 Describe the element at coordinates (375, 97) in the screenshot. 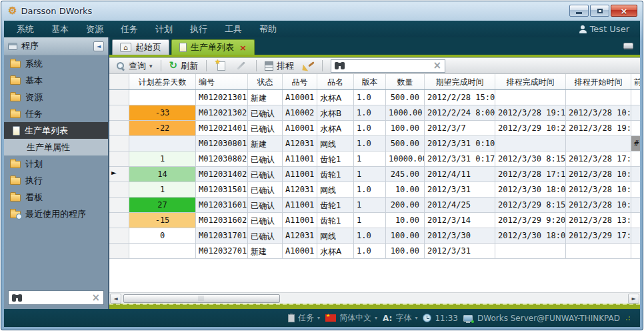

I see `table-row: M012021301新建A10001水杯A1.0500.002012/2/28 …` at that location.